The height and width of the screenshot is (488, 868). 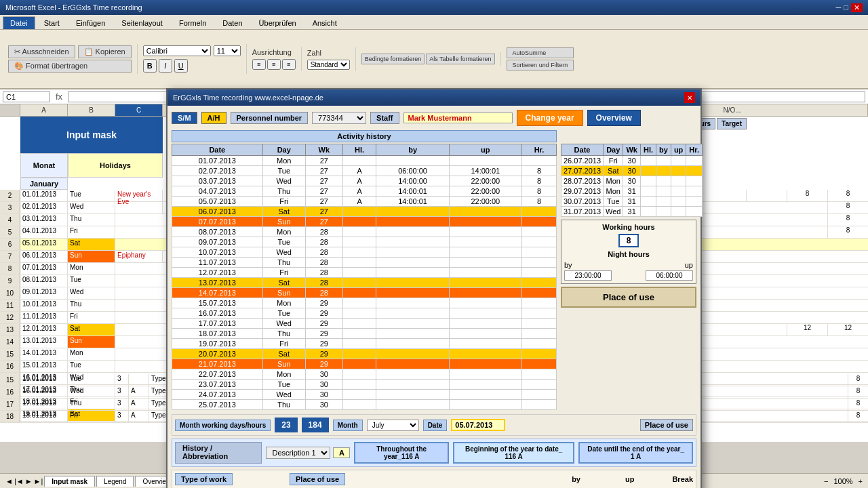 I want to click on tab-uberprufen: Überprüfen, so click(x=278, y=23).